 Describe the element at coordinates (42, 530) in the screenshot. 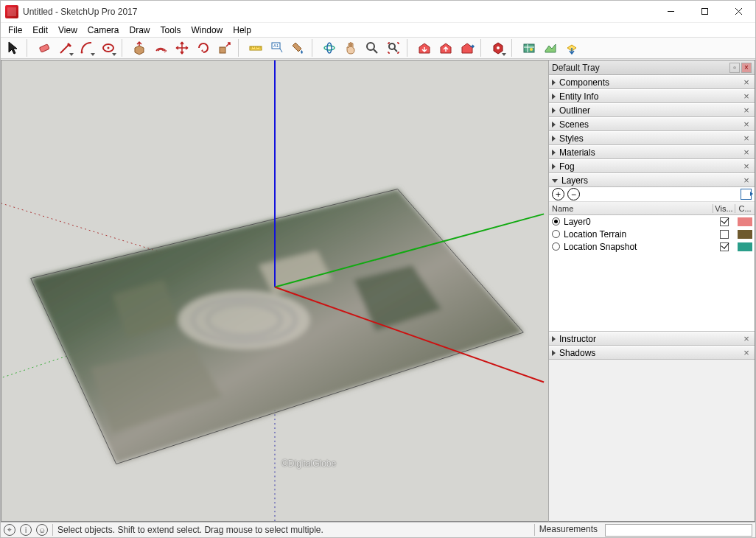

I see `status-user-icon: ☺` at that location.